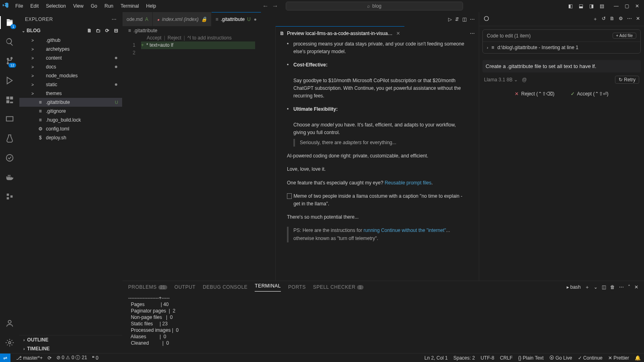 The height and width of the screenshot is (362, 644). I want to click on kill-terminal-icon: 🗑, so click(613, 287).